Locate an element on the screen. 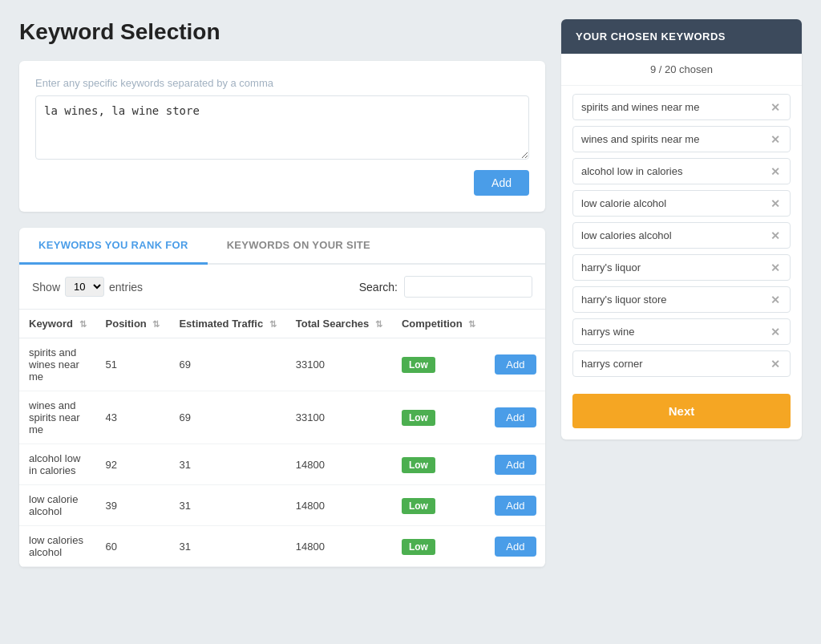  search-group: Search: is located at coordinates (446, 287).